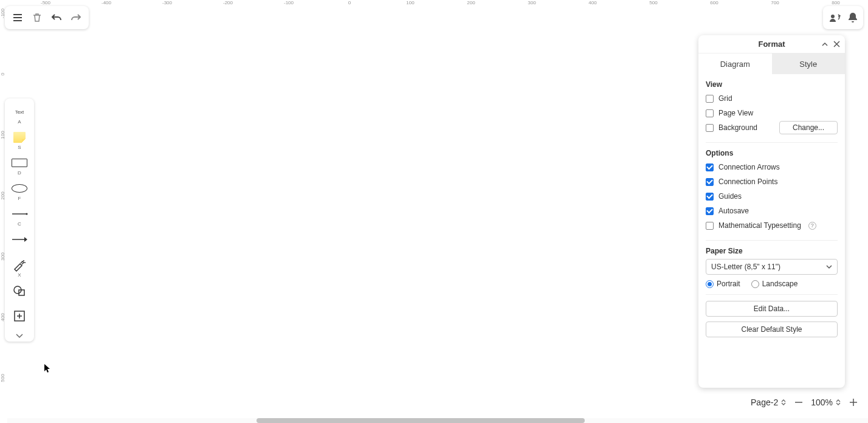  What do you see at coordinates (836, 44) in the screenshot?
I see `close-button` at bounding box center [836, 44].